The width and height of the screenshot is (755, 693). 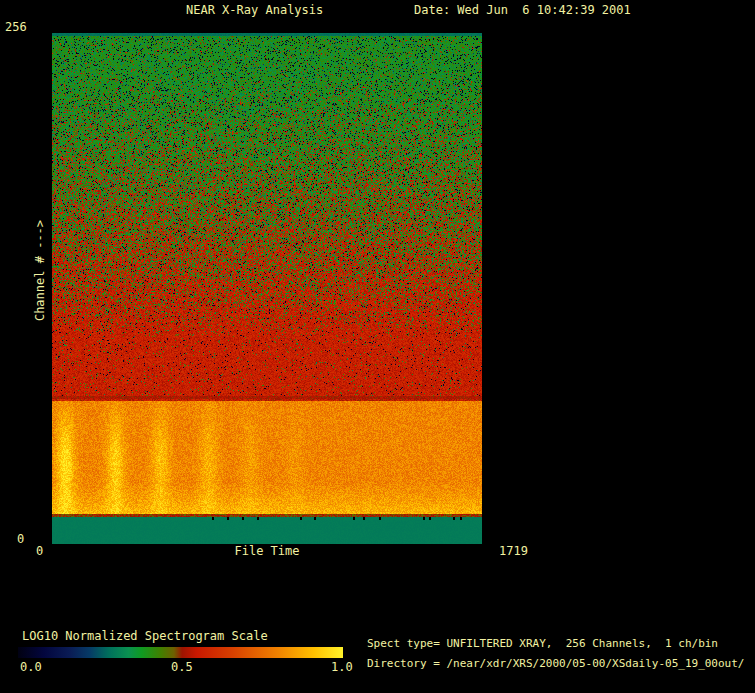 What do you see at coordinates (16, 28) in the screenshot?
I see `y-axis-max-label: 256` at bounding box center [16, 28].